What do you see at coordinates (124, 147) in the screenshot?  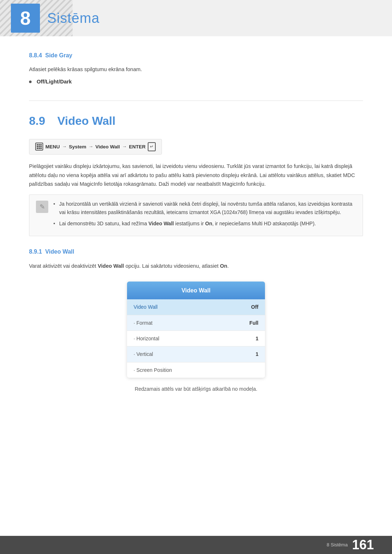 I see `menu-path-arrow3: →` at bounding box center [124, 147].